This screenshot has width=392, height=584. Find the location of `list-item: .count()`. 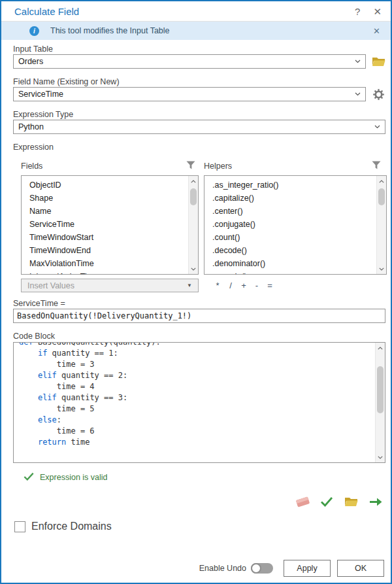

list-item: .count() is located at coordinates (295, 237).